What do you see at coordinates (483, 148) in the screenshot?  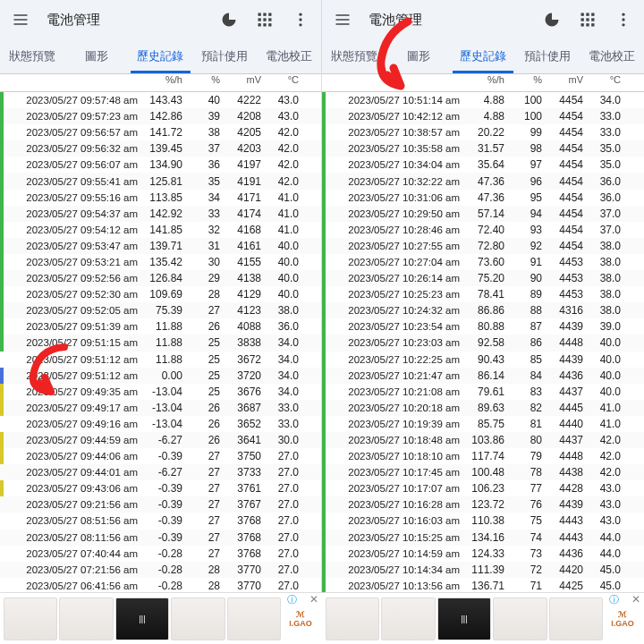 I see `table-row: 2023/05/27 10:35:58 am31.5798445435.0` at bounding box center [483, 148].